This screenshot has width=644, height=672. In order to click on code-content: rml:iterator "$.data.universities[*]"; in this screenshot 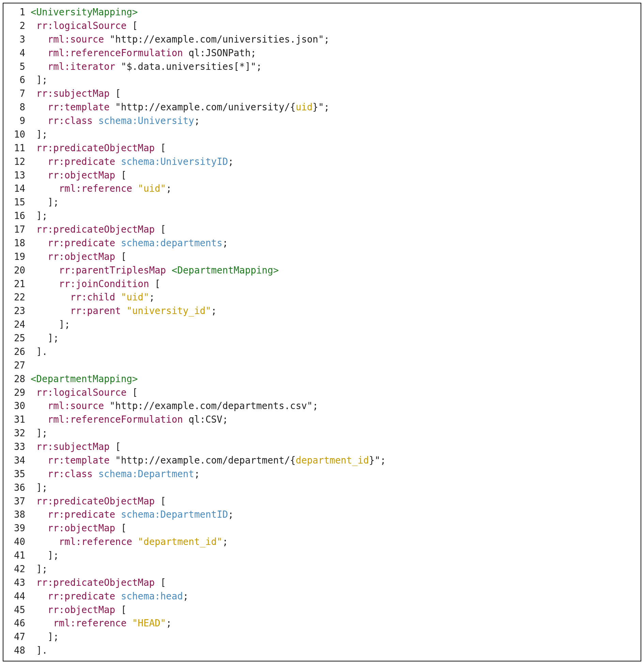, I will do `click(336, 67)`.